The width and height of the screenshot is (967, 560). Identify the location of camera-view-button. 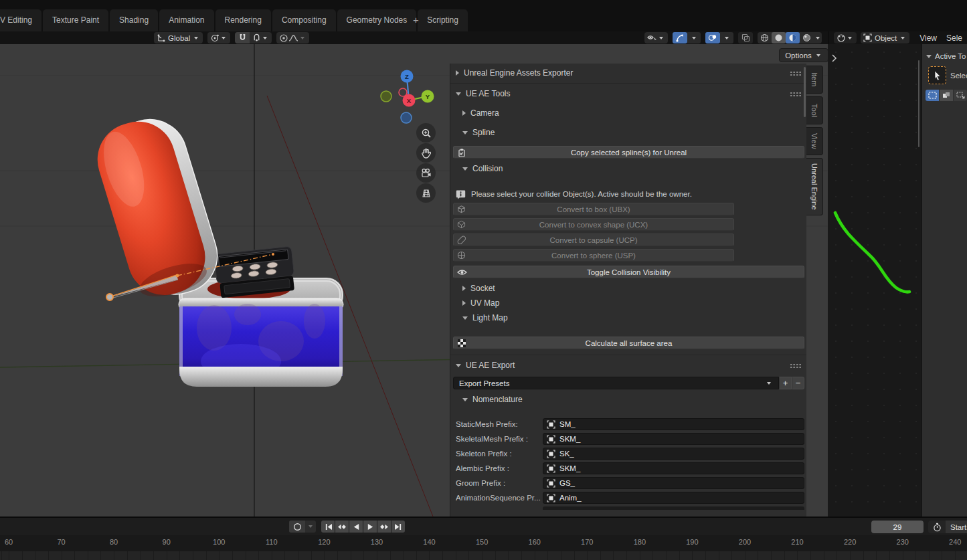
(426, 173).